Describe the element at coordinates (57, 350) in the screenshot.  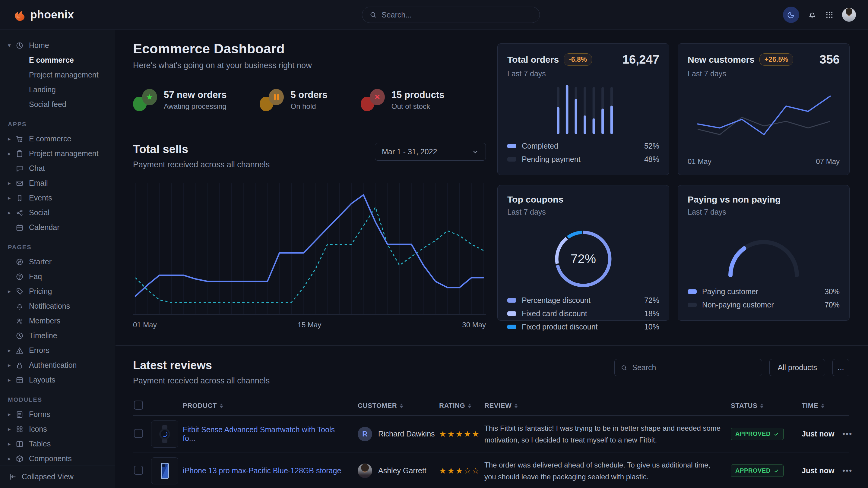
I see `sidebar-item-errors: ▸Errors` at that location.